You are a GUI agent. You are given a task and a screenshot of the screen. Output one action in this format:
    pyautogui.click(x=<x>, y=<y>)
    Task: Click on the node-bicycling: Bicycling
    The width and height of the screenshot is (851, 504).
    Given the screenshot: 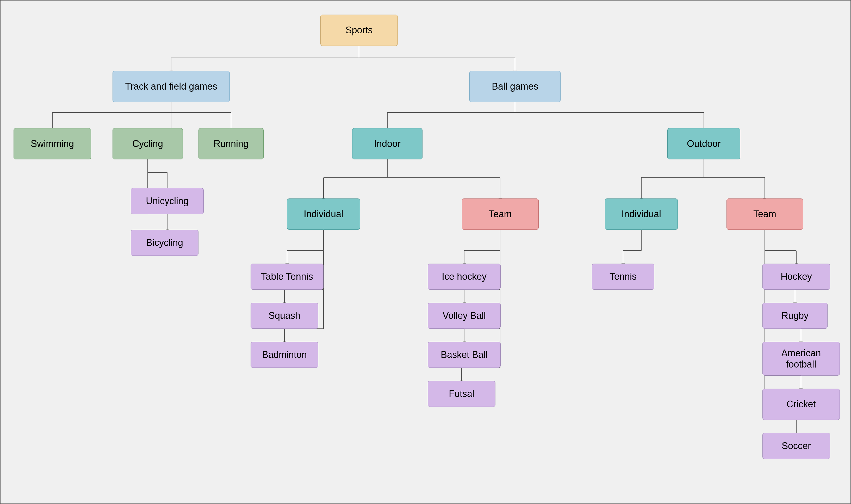 What is the action you would take?
    pyautogui.click(x=165, y=242)
    